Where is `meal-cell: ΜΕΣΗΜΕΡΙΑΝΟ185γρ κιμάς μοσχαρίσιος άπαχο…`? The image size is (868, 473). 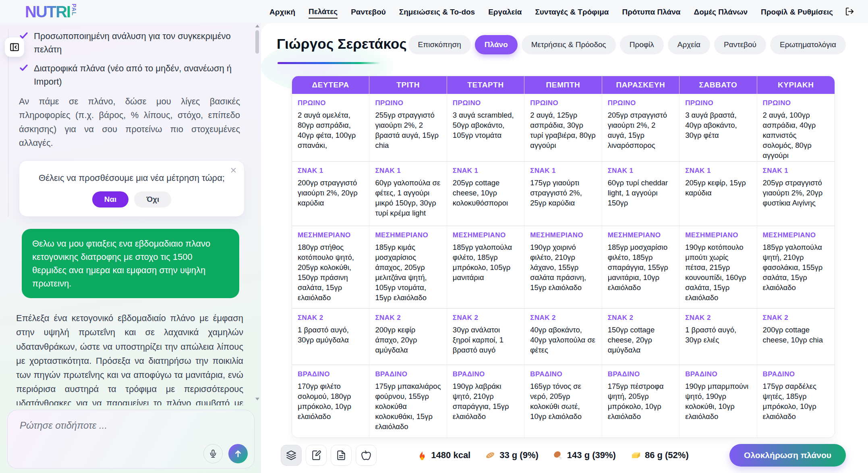 meal-cell: ΜΕΣΗΜΕΡΙΑΝΟ185γρ κιμάς μοσχαρίσιος άπαχο… is located at coordinates (408, 268).